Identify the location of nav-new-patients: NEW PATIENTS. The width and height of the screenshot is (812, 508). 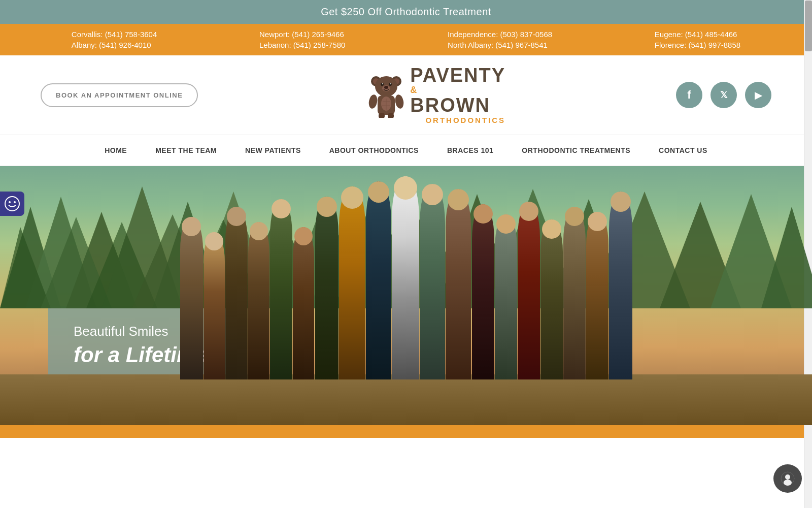
(273, 150).